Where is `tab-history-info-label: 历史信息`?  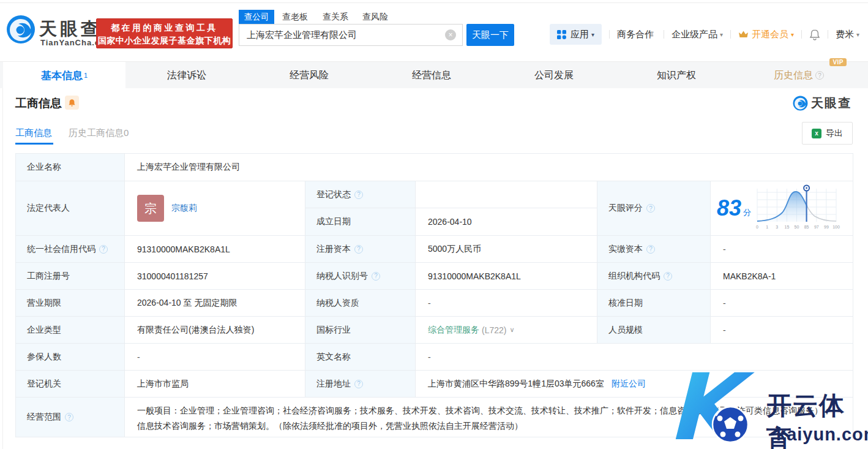 tab-history-info-label: 历史信息 is located at coordinates (793, 76).